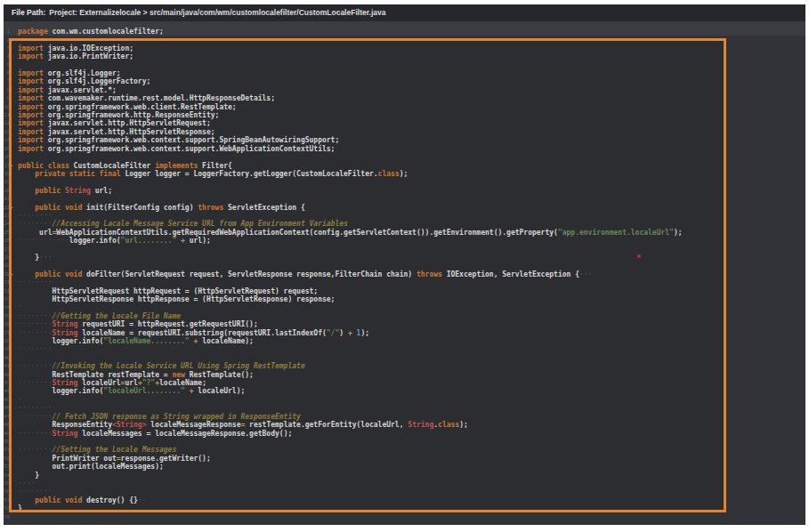  I want to click on line-number: 38, so click(7, 342).